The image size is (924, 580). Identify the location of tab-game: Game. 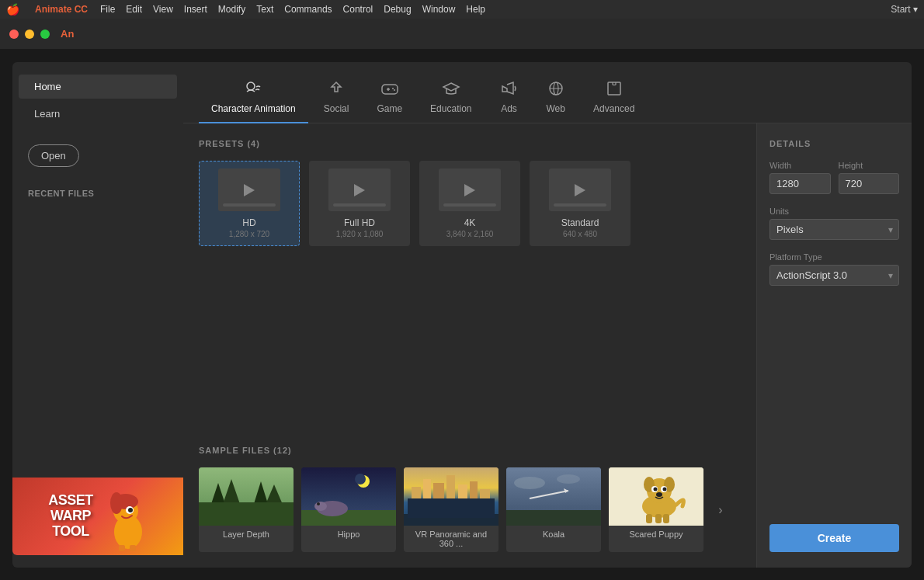
(390, 99).